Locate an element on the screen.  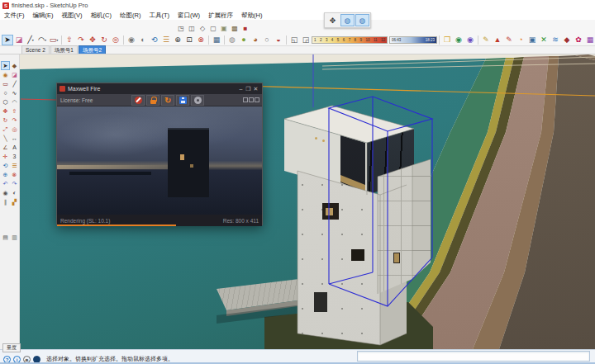
menu-item-6: 窗口(W) is located at coordinates (188, 15).